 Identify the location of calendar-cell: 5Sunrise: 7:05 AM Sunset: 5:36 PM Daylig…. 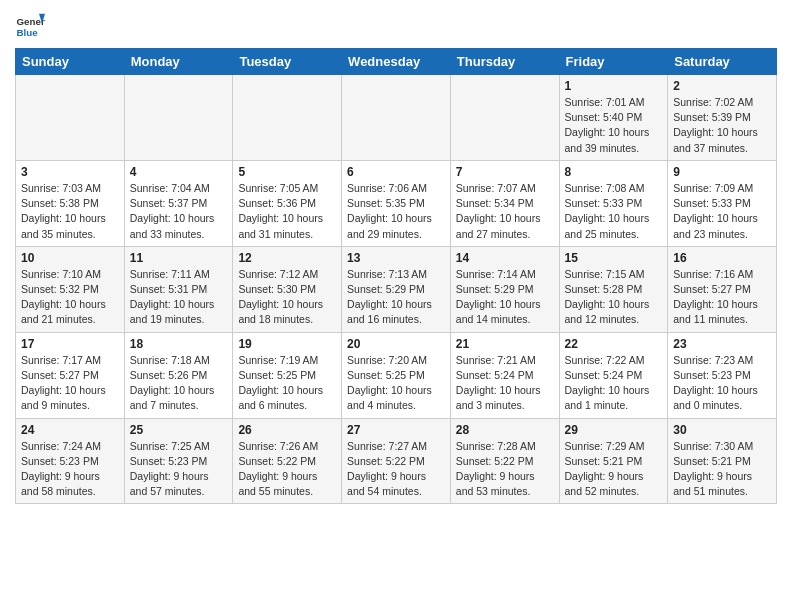
(288, 203).